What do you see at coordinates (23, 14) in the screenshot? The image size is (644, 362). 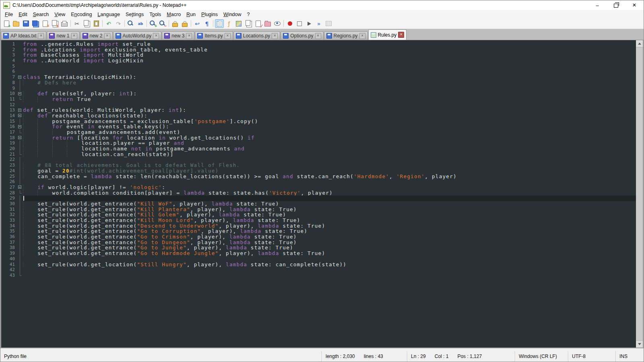 I see `menu-edit: Edit` at bounding box center [23, 14].